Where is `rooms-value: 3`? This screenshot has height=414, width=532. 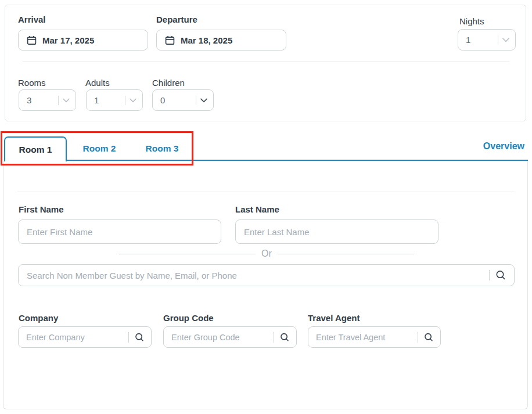 rooms-value: 3 is located at coordinates (42, 100).